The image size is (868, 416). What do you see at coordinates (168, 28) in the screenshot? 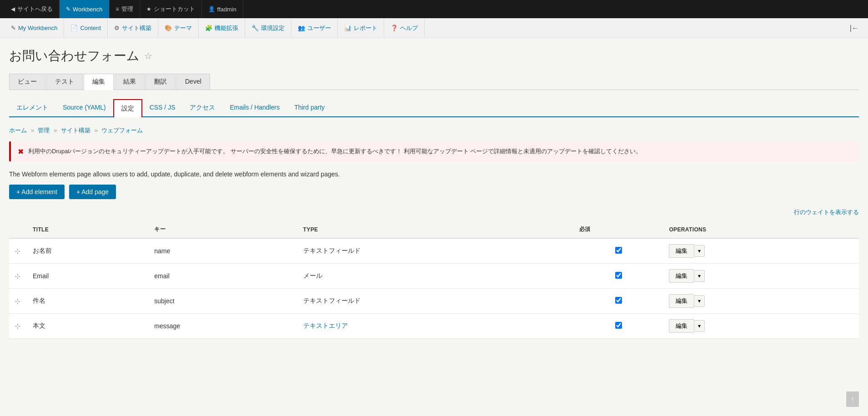
I see `theme-icon: 🎨` at bounding box center [168, 28].